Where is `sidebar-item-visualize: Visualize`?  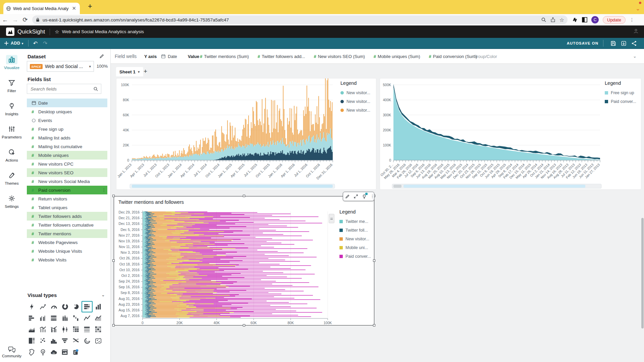 sidebar-item-visualize: Visualize is located at coordinates (12, 62).